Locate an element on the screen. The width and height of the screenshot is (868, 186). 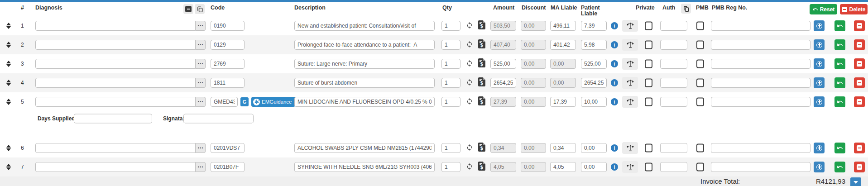
copy-auth-button is located at coordinates (686, 9).